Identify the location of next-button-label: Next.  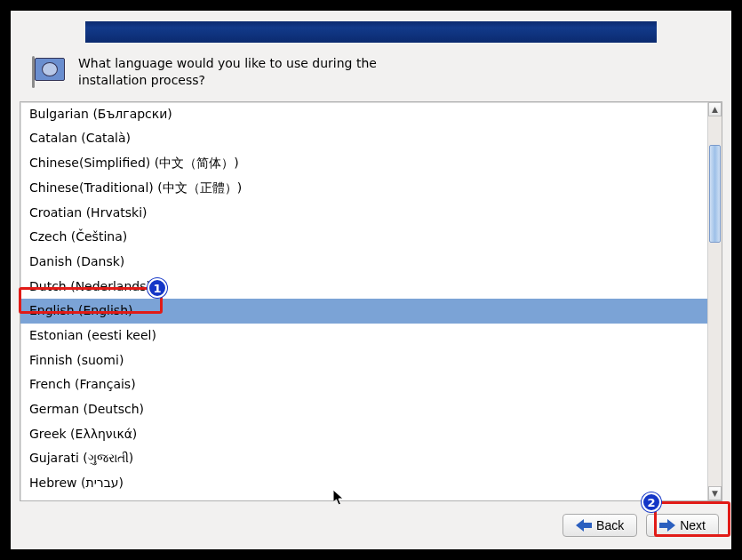
(693, 525).